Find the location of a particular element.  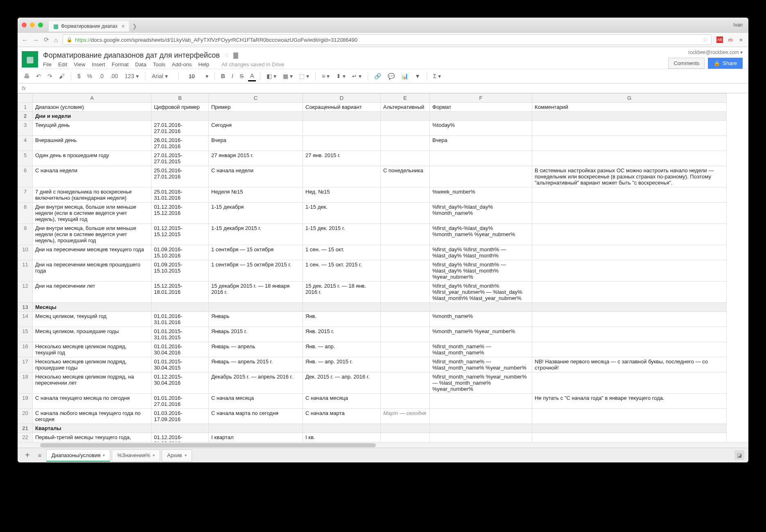

row-header: 21 is located at coordinates (25, 428).